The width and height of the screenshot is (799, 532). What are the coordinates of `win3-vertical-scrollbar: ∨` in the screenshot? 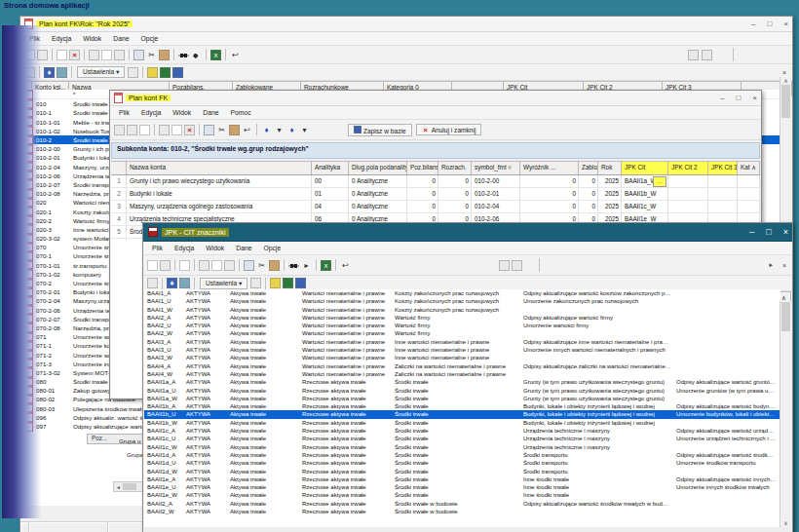 It's located at (785, 414).